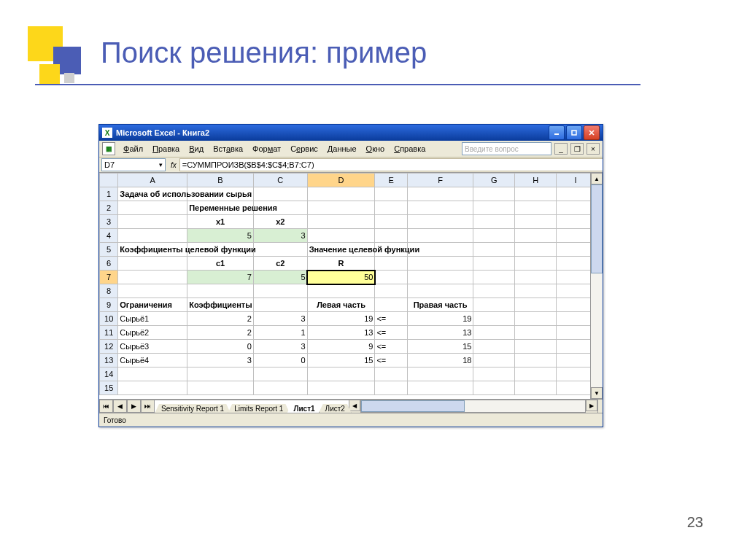  What do you see at coordinates (577, 149) in the screenshot?
I see `doc-restore-button: ❐` at bounding box center [577, 149].